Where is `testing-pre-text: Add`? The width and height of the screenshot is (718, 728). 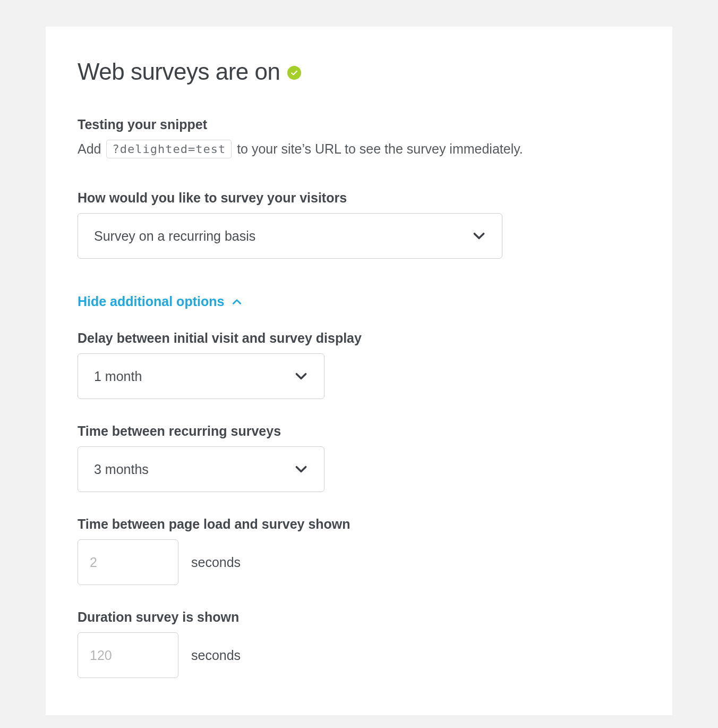
testing-pre-text: Add is located at coordinates (89, 149).